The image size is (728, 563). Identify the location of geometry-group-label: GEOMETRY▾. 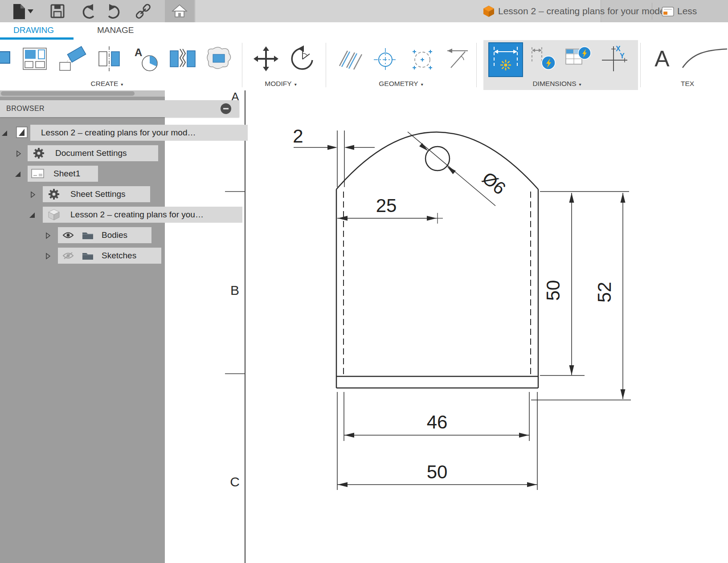
(401, 84).